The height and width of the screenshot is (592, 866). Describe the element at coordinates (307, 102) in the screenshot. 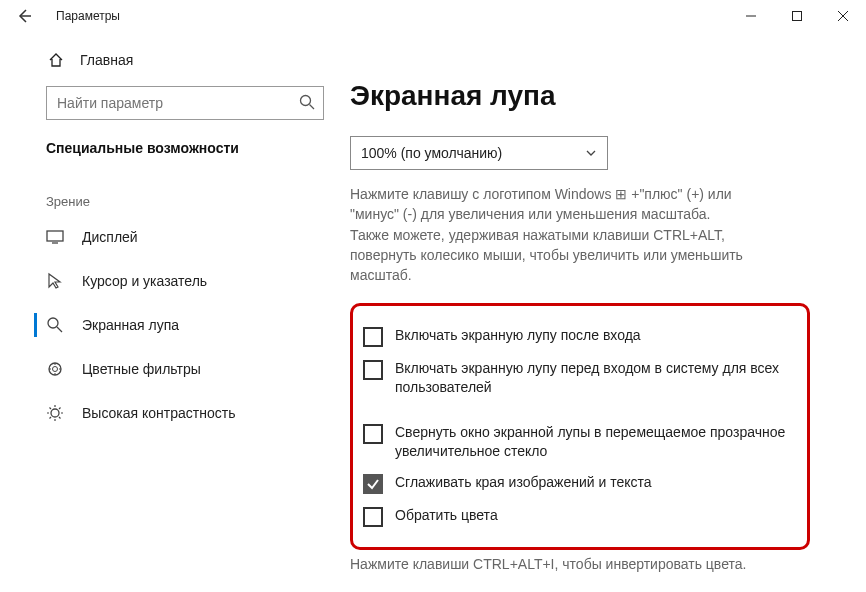

I see `search-icon` at that location.